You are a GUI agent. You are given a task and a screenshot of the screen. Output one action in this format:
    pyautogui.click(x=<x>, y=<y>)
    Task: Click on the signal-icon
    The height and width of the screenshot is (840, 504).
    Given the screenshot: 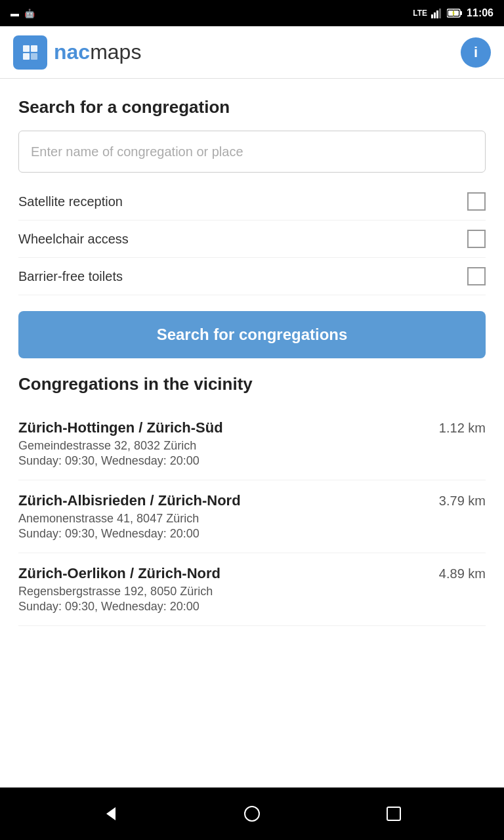 What is the action you would take?
    pyautogui.click(x=437, y=13)
    